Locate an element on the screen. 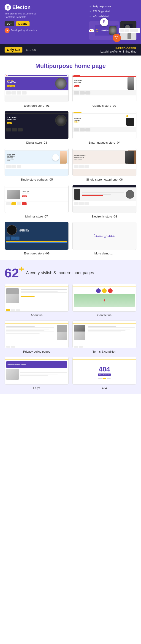  store-04-thumbnail: Portable speaker $12:00 is located at coordinates (104, 125).